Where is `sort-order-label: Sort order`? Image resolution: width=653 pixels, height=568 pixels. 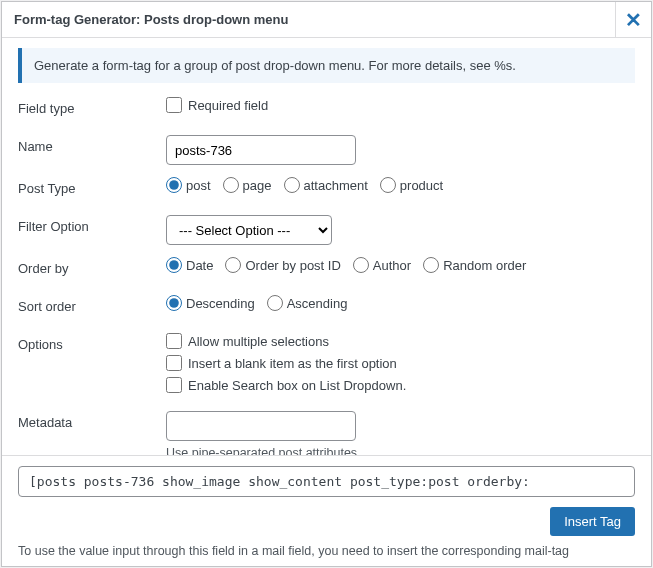 sort-order-label: Sort order is located at coordinates (92, 304).